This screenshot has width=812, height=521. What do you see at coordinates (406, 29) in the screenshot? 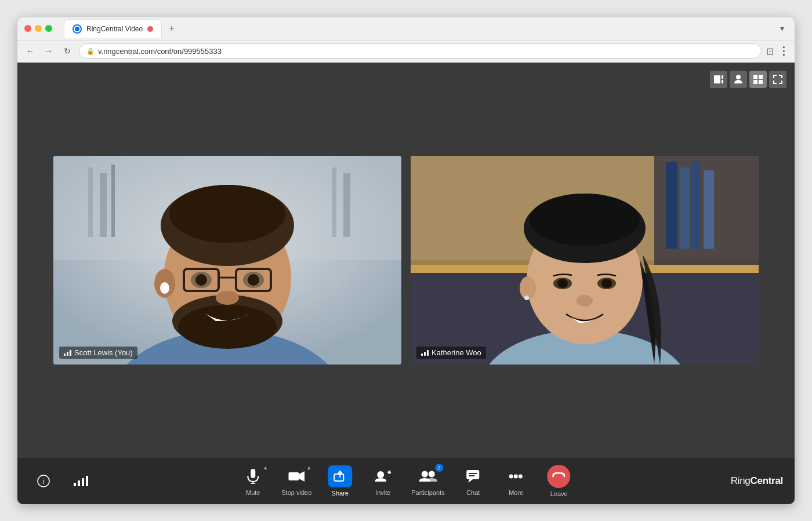
I see `browser-titlebar: RingCentral Video + ▾` at bounding box center [406, 29].